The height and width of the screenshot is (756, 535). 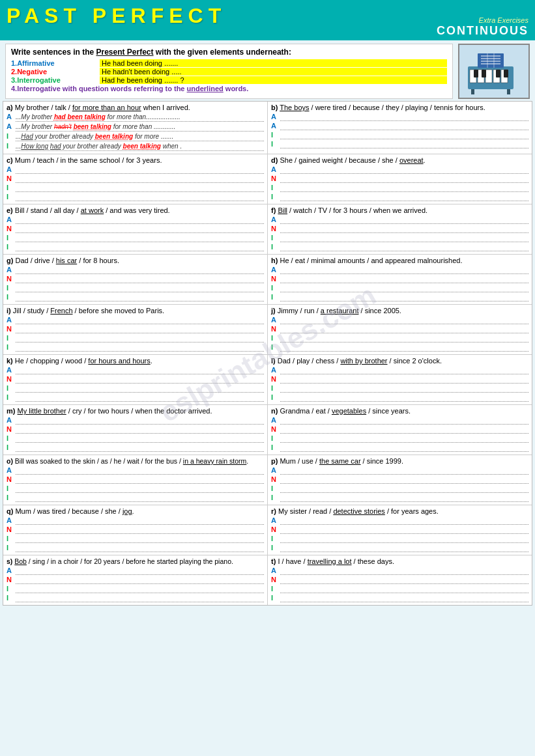 I want to click on lbl-d-n: N, so click(x=276, y=178).